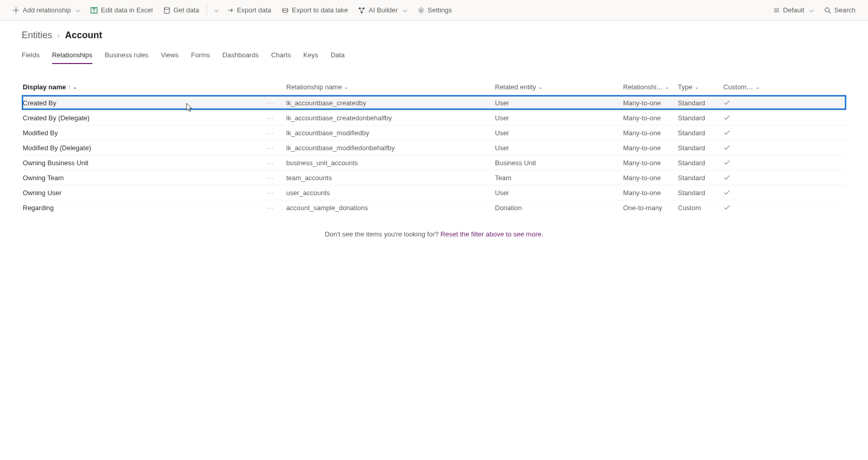 The image size is (868, 460). What do you see at coordinates (391, 87) in the screenshot?
I see `column-relationship-name: Relationship name ⌄` at bounding box center [391, 87].